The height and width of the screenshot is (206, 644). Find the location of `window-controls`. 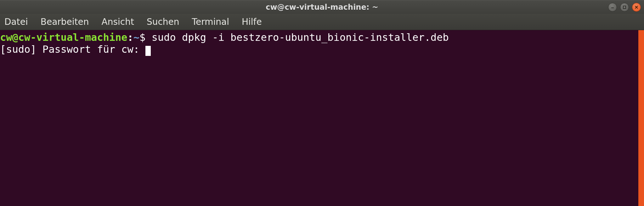

window-controls is located at coordinates (624, 7).